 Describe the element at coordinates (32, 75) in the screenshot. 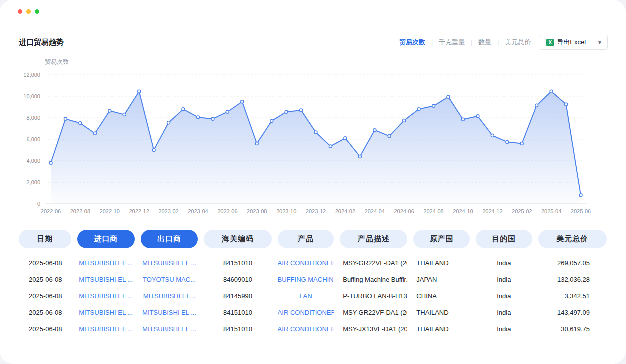

I see `svg-text: 12,000` at that location.